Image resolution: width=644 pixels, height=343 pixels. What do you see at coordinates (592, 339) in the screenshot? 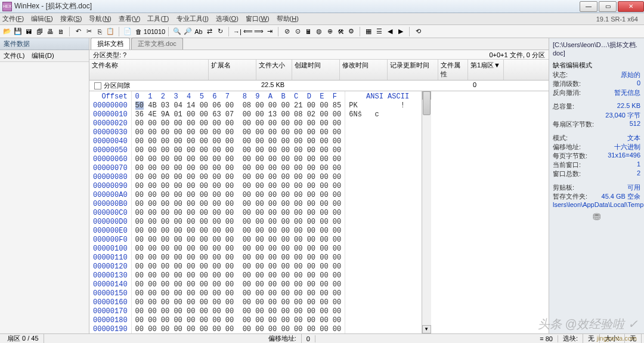
I see `selection-na: 无` at bounding box center [592, 339].